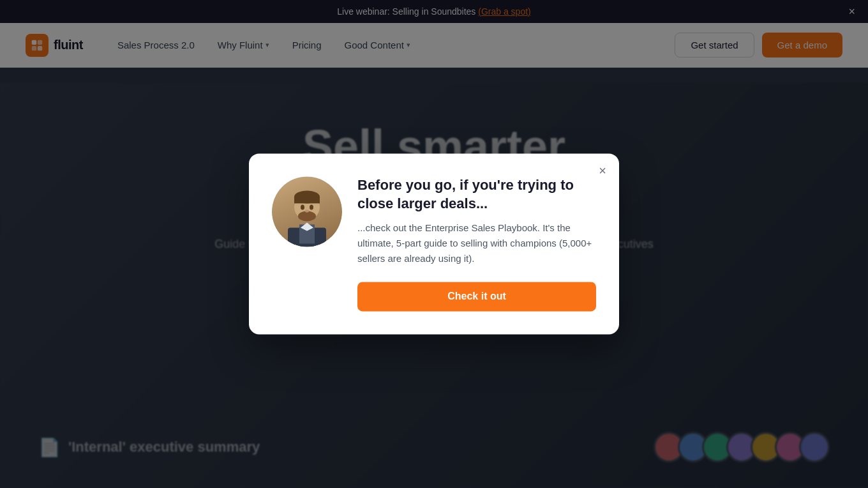 The width and height of the screenshot is (868, 488). Describe the element at coordinates (307, 218) in the screenshot. I see `person-illustration` at that location.